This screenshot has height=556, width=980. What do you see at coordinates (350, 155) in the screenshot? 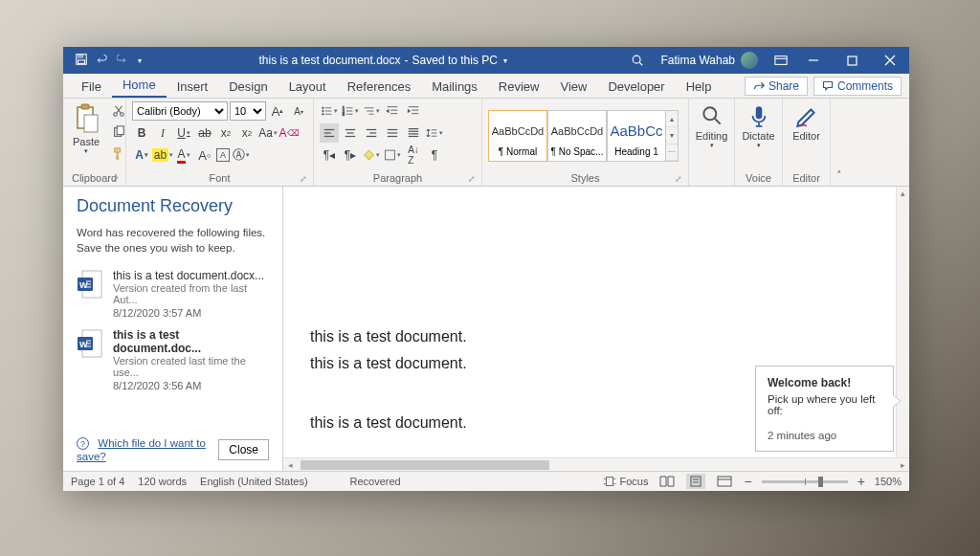
I see `rtl-icon: ¶▸` at bounding box center [350, 155].